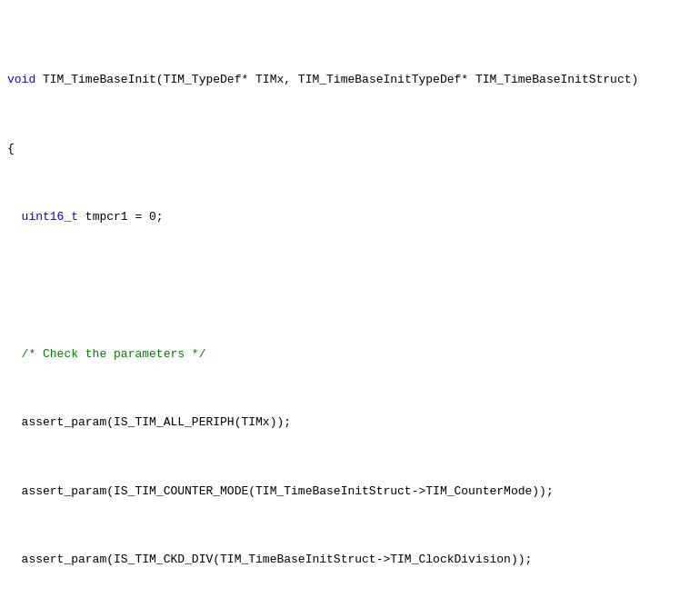  I want to click on line-8: assert_param(IS_TIM_CKD_DIV(TIM_TimeBase…, so click(350, 560).